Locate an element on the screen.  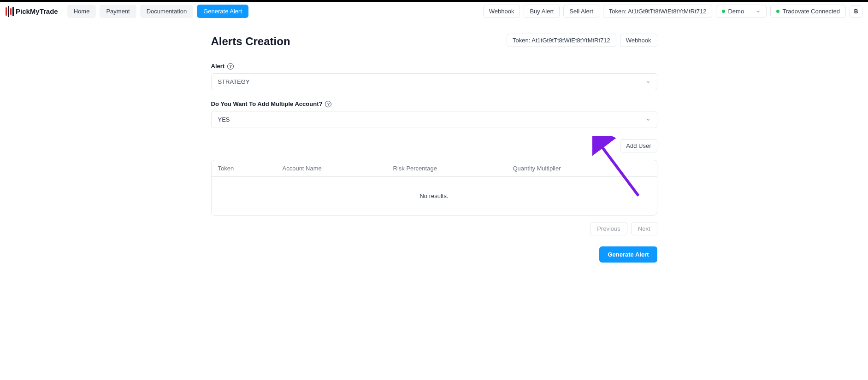
pagination: Previous Next is located at coordinates (434, 228).